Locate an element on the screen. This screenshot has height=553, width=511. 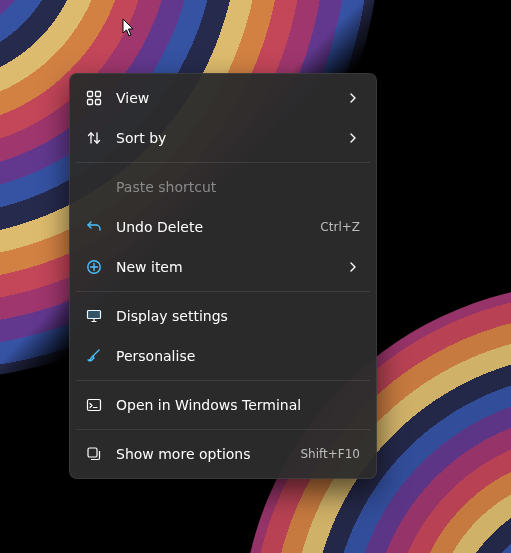
menu-item-label: Personalise is located at coordinates (238, 356).